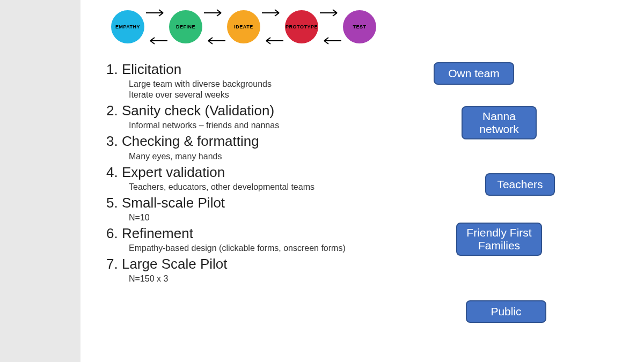 The width and height of the screenshot is (644, 362). What do you see at coordinates (158, 233) in the screenshot?
I see `step-title: Refinement` at bounding box center [158, 233].